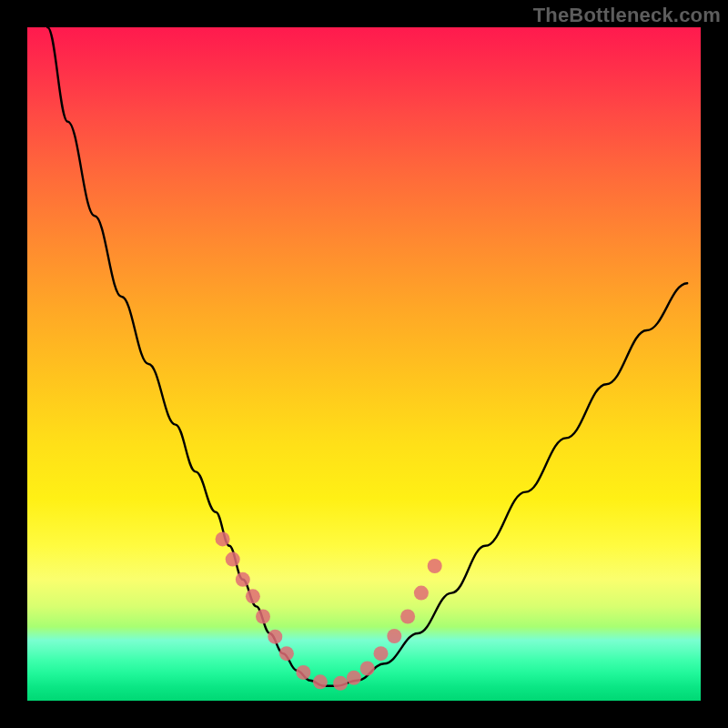 The image size is (728, 728). What do you see at coordinates (329, 611) in the screenshot?
I see `highlight-markers` at bounding box center [329, 611].